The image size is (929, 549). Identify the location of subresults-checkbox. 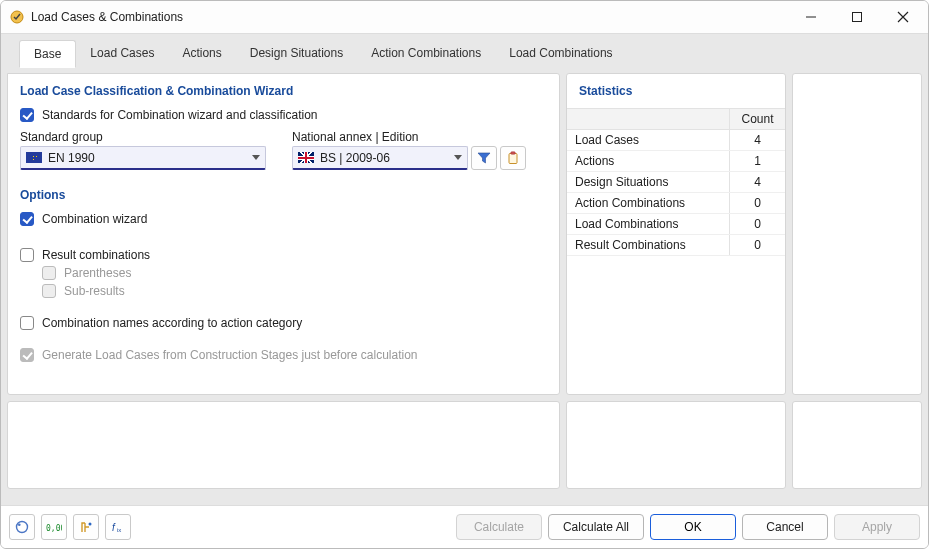
(49, 291).